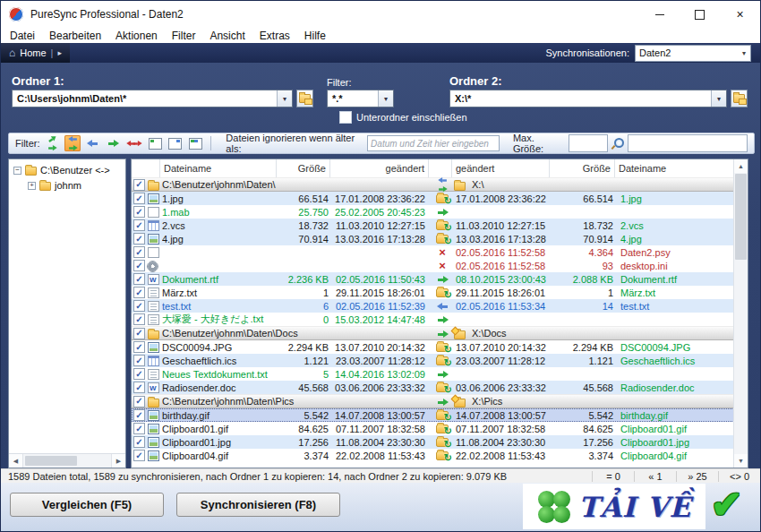  I want to click on tree-item-benutzer: − C:\Benutzer <->, so click(70, 170).